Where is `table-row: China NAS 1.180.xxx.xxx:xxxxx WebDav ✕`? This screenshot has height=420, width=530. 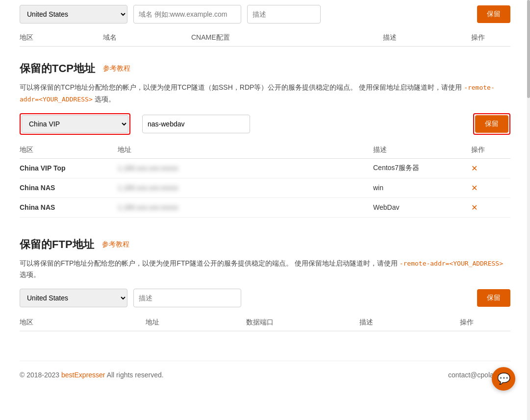
table-row: China NAS 1.180.xxx.xxx:xxxxx WebDav ✕ is located at coordinates (265, 207).